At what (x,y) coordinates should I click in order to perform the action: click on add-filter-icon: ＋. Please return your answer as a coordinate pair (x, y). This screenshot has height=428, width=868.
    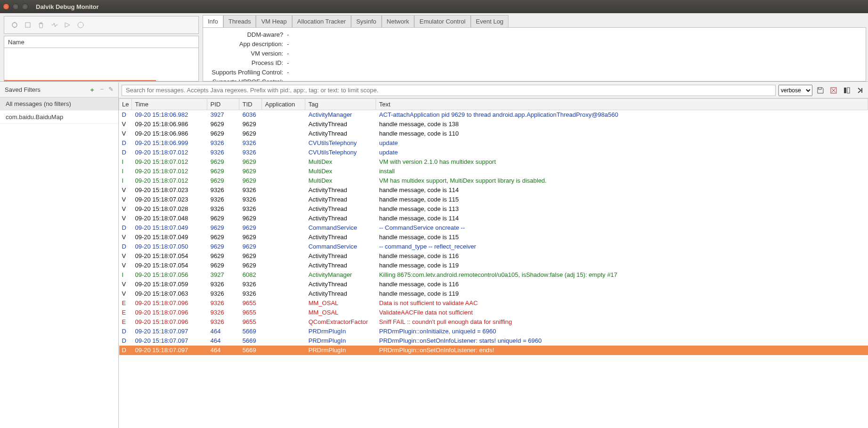
    Looking at the image, I should click on (92, 90).